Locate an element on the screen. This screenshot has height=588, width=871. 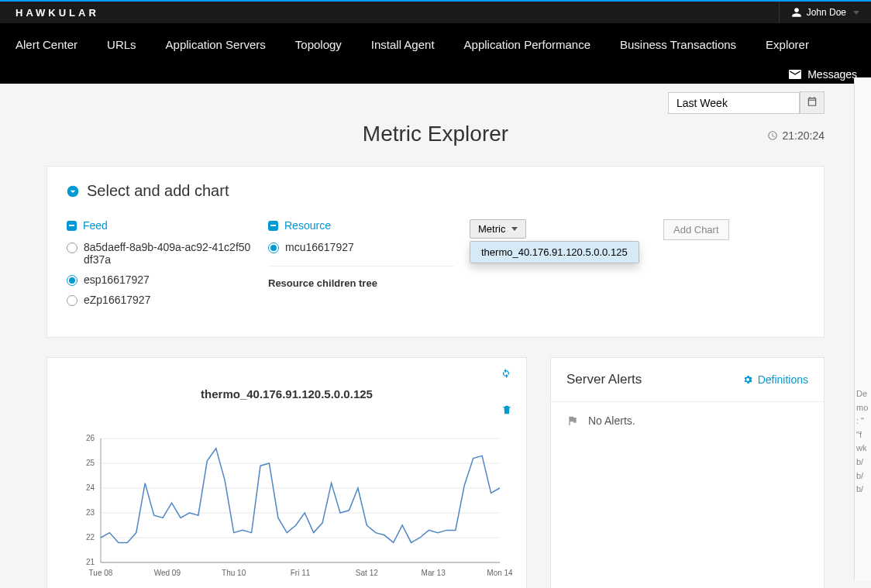
feed-id: esp16617927 is located at coordinates (116, 280).